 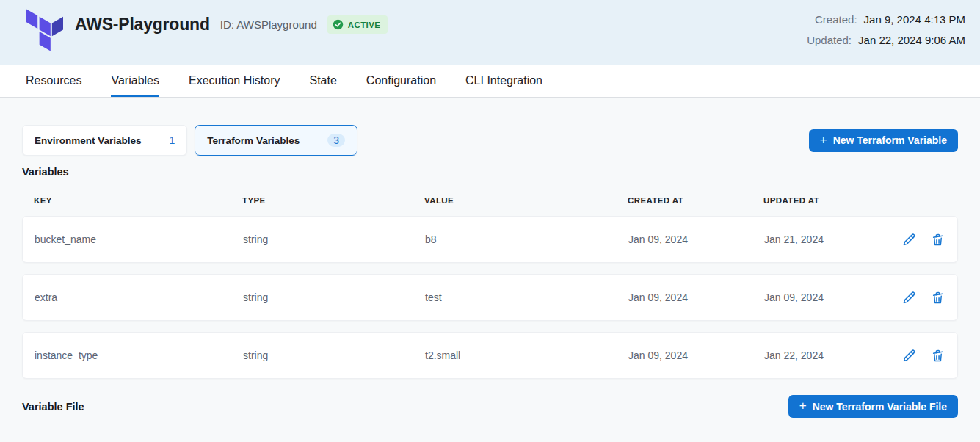 What do you see at coordinates (333, 200) in the screenshot?
I see `column-type: TYPE` at bounding box center [333, 200].